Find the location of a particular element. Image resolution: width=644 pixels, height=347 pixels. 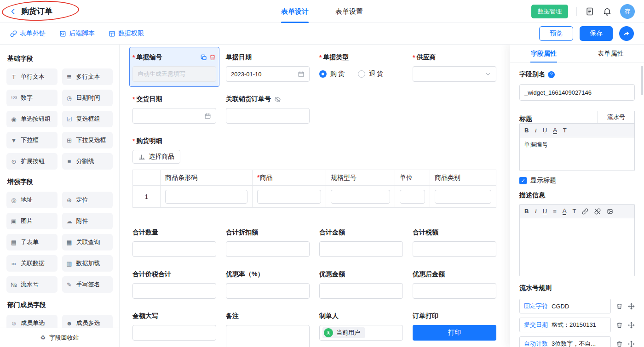

field-item-subform: ▤子表单 is located at coordinates (32, 242).